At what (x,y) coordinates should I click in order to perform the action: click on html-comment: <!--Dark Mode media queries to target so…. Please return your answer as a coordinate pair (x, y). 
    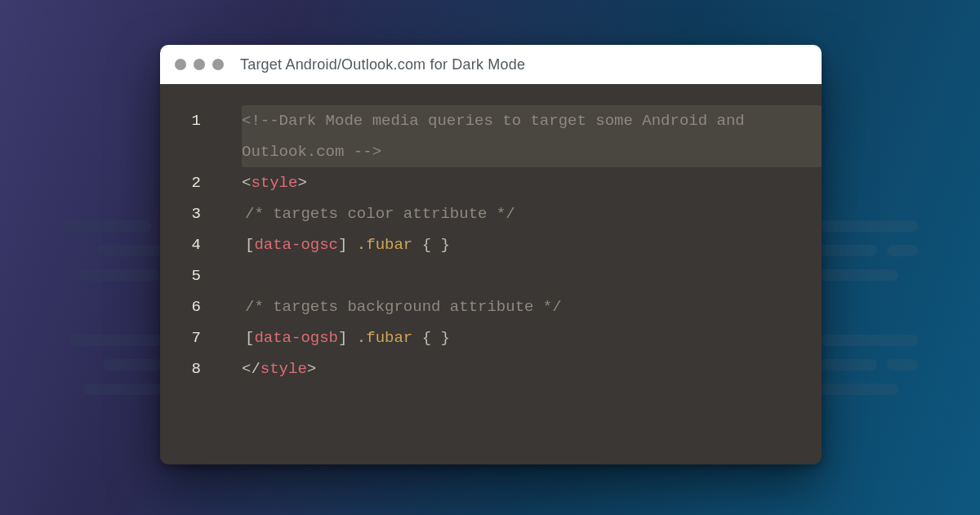
    Looking at the image, I should click on (498, 136).